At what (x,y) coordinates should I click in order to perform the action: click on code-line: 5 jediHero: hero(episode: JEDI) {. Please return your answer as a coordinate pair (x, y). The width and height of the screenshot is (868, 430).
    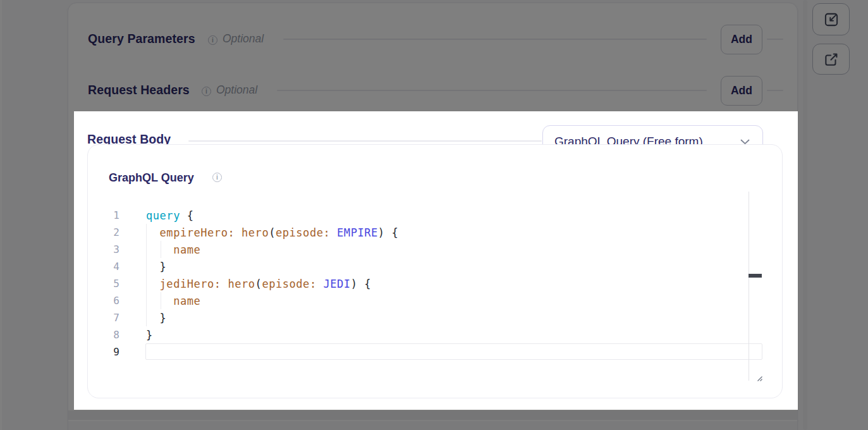
    Looking at the image, I should click on (426, 283).